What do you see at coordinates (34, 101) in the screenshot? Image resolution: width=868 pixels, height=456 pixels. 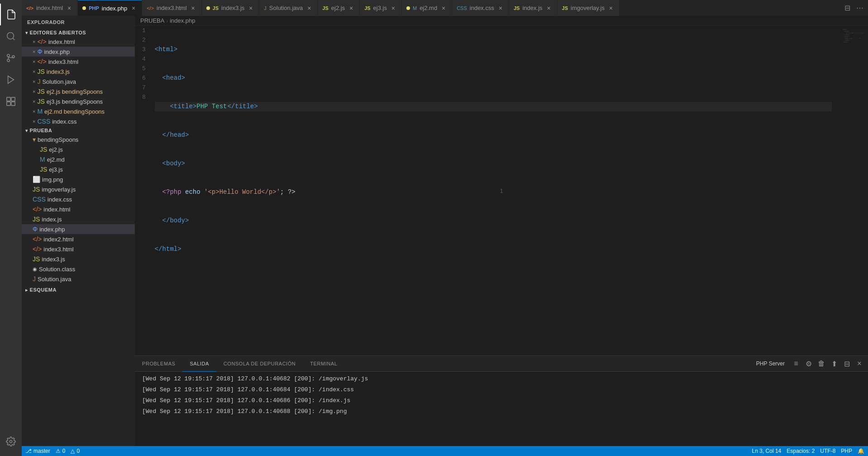 I see `close-icon-7: ×` at bounding box center [34, 101].